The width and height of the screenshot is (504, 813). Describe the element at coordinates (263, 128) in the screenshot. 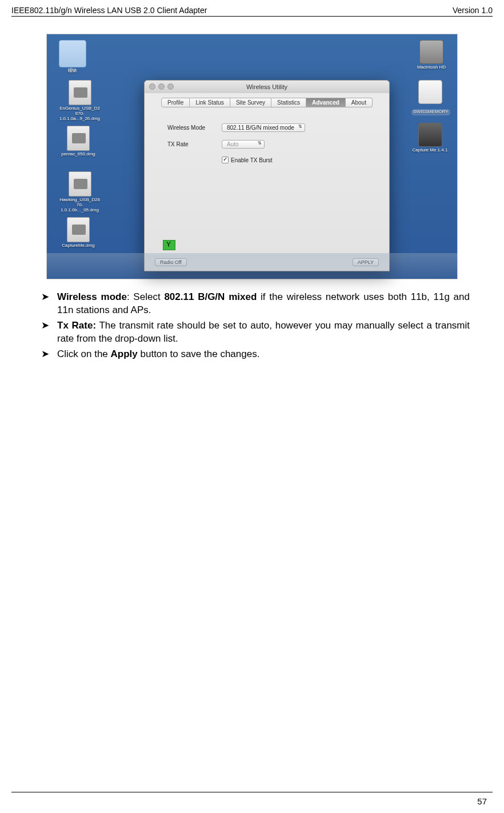

I see `wireless-mode-dropdown: 802.11 B/G/N mixed mode` at that location.